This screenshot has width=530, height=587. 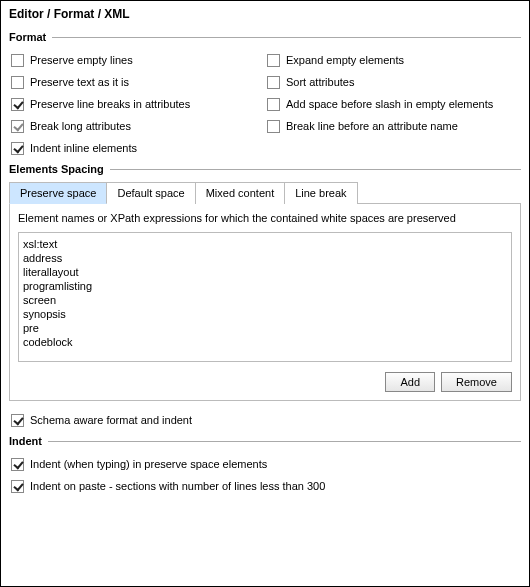 I want to click on checkbox-label: Break long attributes, so click(x=80, y=126).